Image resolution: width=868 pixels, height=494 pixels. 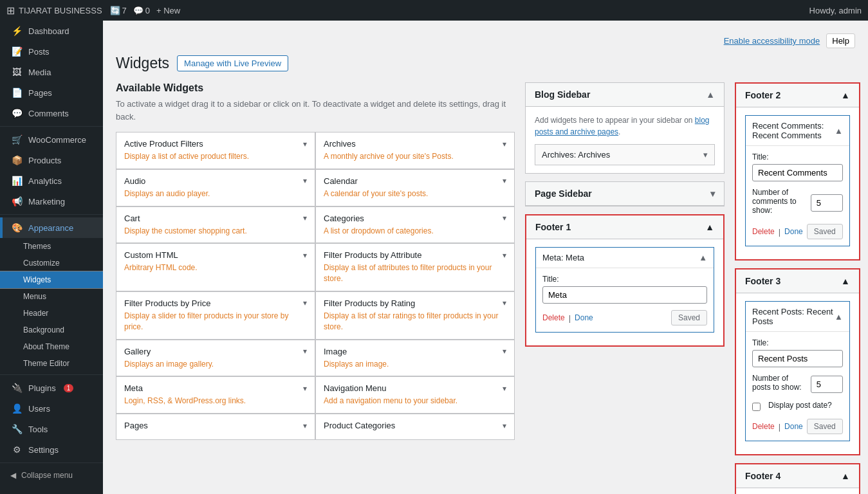 I want to click on sidebar-item-products: 📦 Products, so click(x=51, y=160).